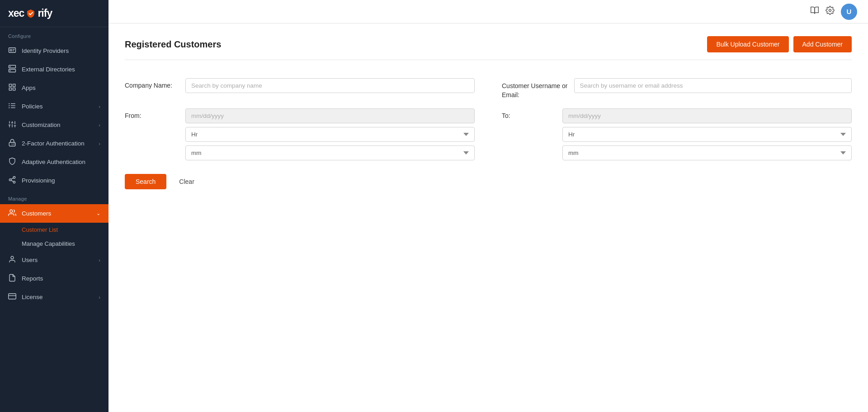  What do you see at coordinates (12, 297) in the screenshot?
I see `card-icon` at bounding box center [12, 297].